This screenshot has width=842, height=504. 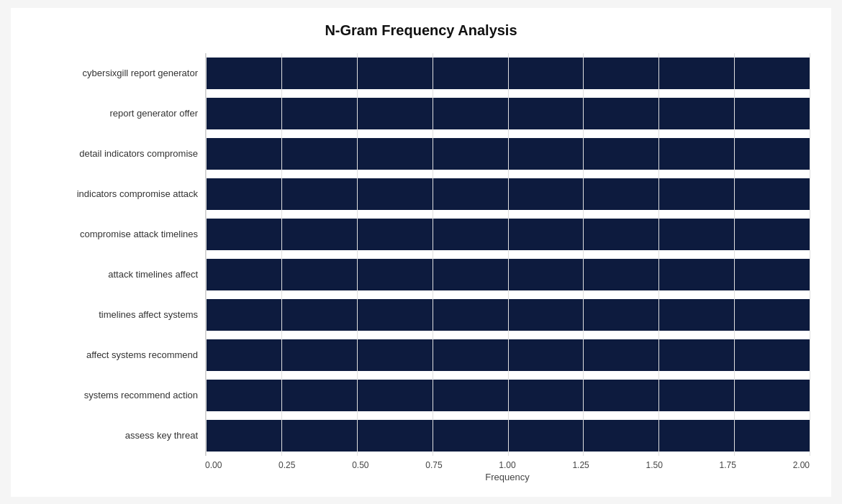 I want to click on x-axis-section: 0.000.250.500.751.001.251.501.752.00 Fre…, so click(x=507, y=474).